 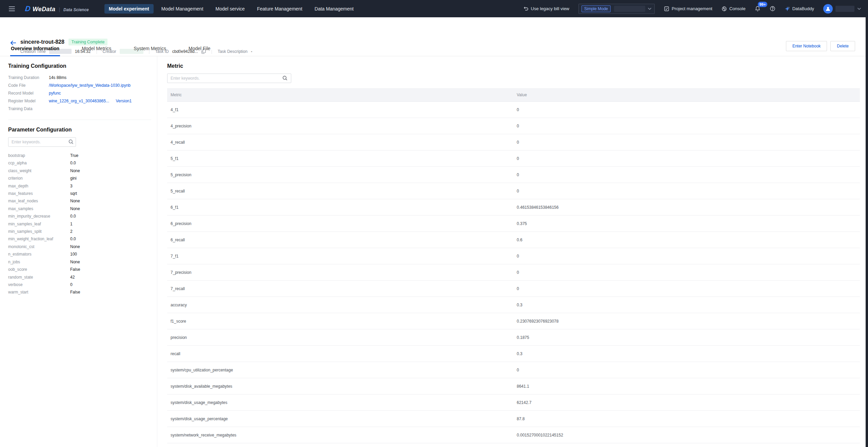 I want to click on table-row: recall 0.3, so click(x=513, y=354).